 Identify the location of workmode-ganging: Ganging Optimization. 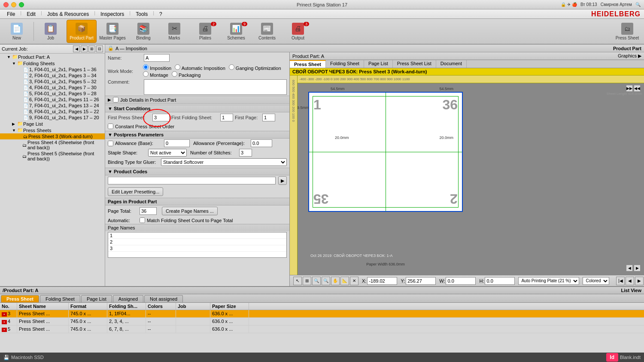
(255, 68).